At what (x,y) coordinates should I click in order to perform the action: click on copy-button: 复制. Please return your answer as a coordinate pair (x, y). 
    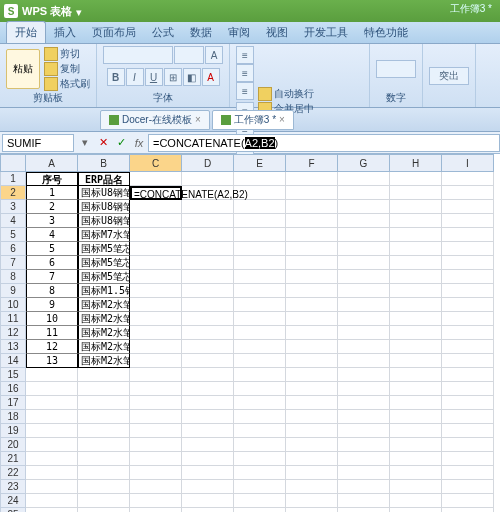
    Looking at the image, I should click on (67, 69).